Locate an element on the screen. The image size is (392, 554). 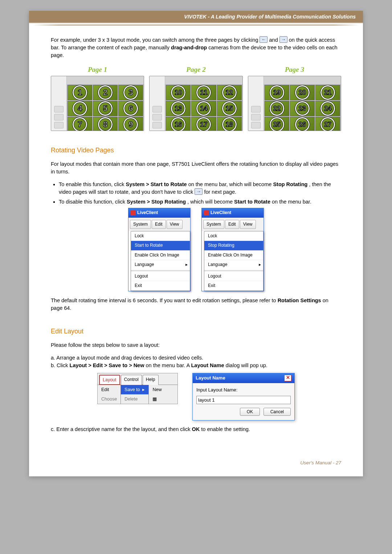
video-cell: 11 is located at coordinates (204, 93).